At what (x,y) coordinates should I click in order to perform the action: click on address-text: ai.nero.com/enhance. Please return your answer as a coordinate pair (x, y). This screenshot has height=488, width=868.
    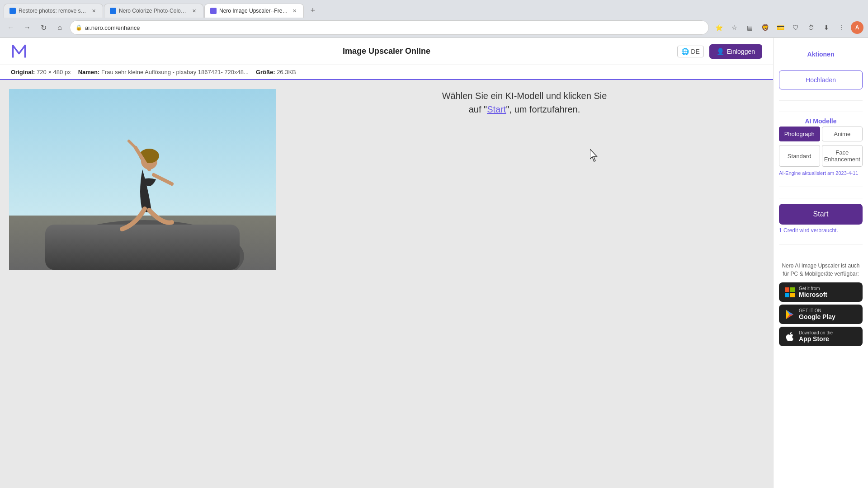
    Looking at the image, I should click on (394, 28).